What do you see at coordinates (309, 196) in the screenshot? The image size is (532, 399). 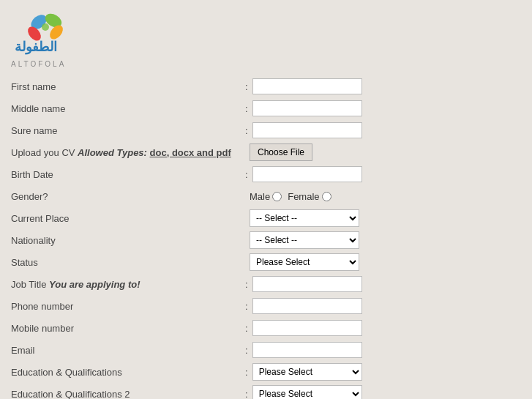 I see `gender-female-label: Female` at bounding box center [309, 196].